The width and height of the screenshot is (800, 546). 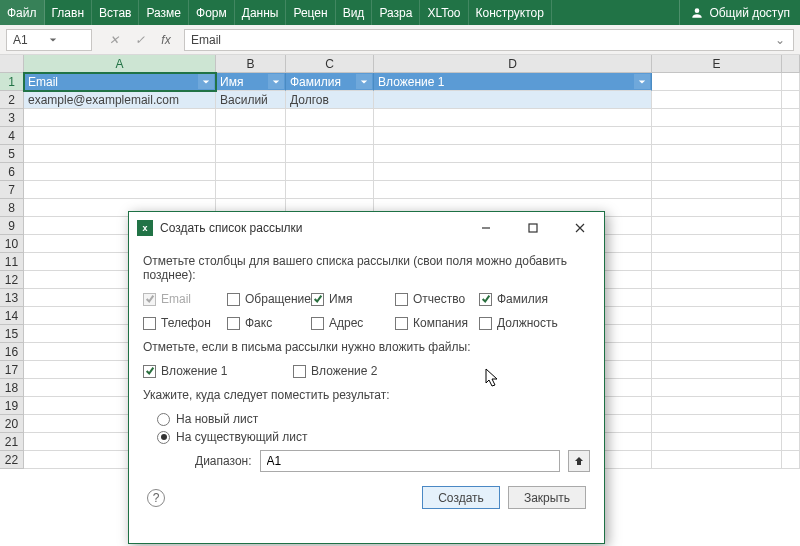 I want to click on row-header: 2, so click(x=12, y=100).